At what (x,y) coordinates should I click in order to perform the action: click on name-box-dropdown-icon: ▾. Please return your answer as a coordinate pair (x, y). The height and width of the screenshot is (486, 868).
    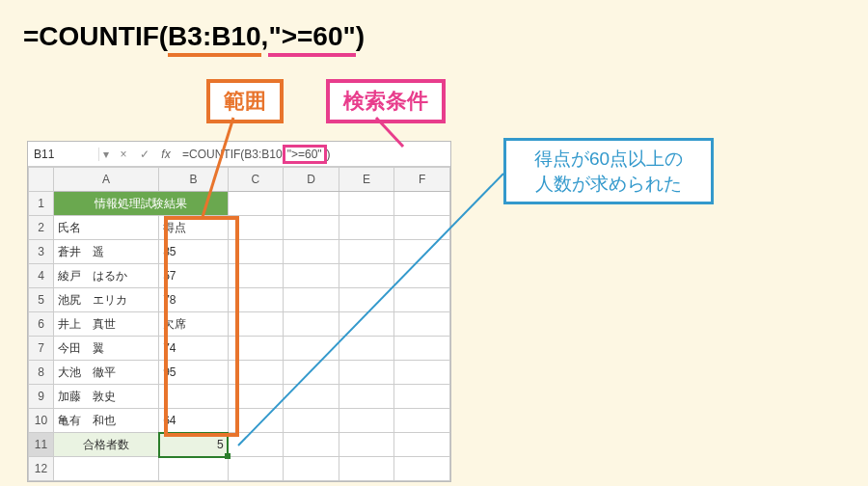
    Looking at the image, I should click on (106, 154).